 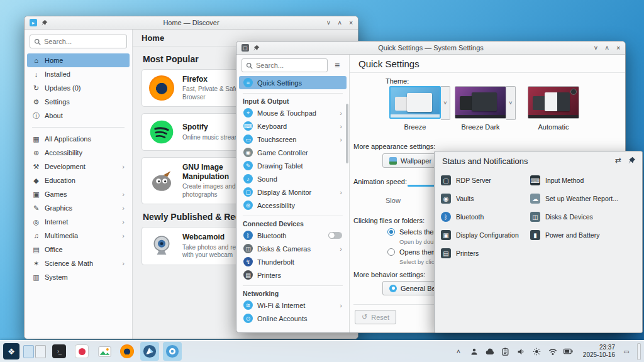 I want to click on sidebar-item-keyboard: ⌨Keyboard›, so click(x=293, y=126).